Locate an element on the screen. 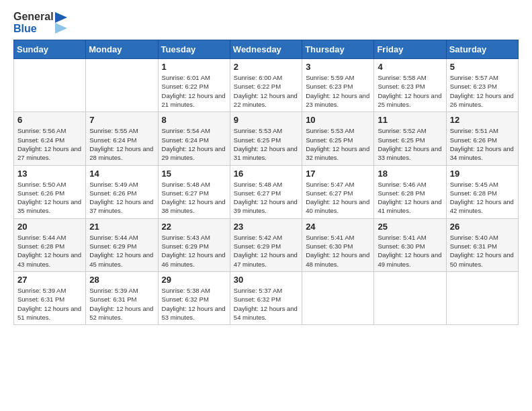  day-number: 5 is located at coordinates (482, 67).